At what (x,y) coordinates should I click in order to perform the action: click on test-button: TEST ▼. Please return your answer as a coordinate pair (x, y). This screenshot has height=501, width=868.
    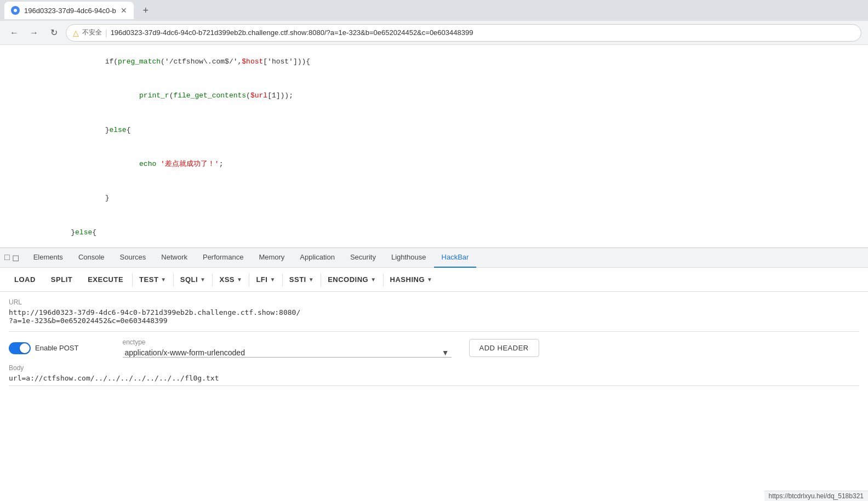
    Looking at the image, I should click on (153, 279).